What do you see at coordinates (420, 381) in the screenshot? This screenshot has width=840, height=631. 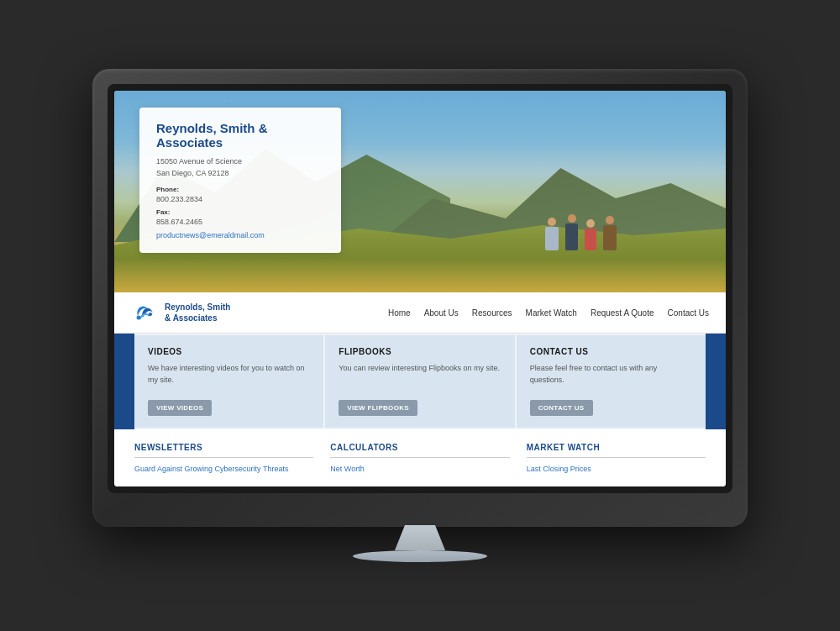 I see `feature-cards: VIDEOS We have interesting videos for yo…` at bounding box center [420, 381].